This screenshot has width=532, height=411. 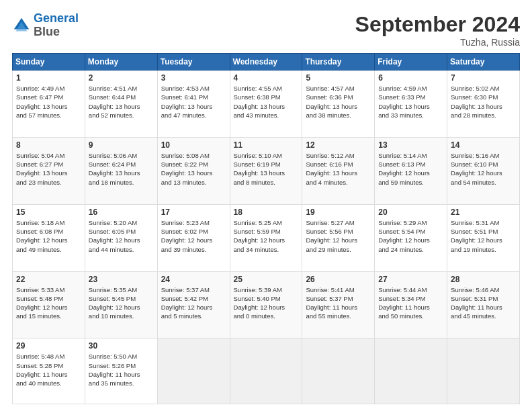 What do you see at coordinates (121, 145) in the screenshot?
I see `day-number: 9` at bounding box center [121, 145].